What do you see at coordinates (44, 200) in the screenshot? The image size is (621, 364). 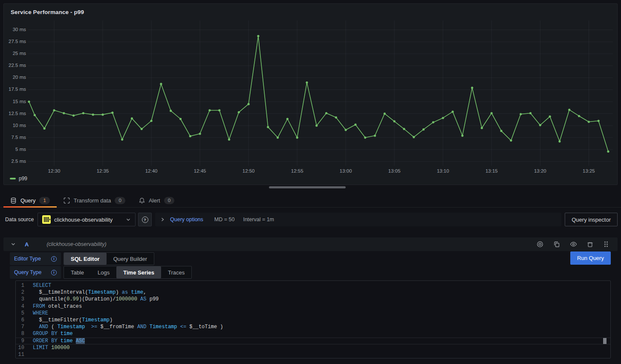 I see `tab-count-badge: 1` at bounding box center [44, 200].